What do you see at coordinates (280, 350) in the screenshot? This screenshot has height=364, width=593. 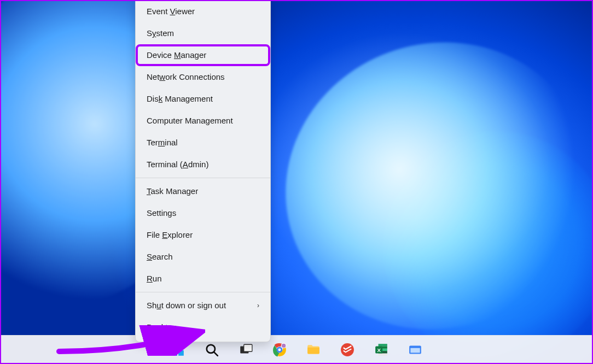 I see `chrome-app` at bounding box center [280, 350].